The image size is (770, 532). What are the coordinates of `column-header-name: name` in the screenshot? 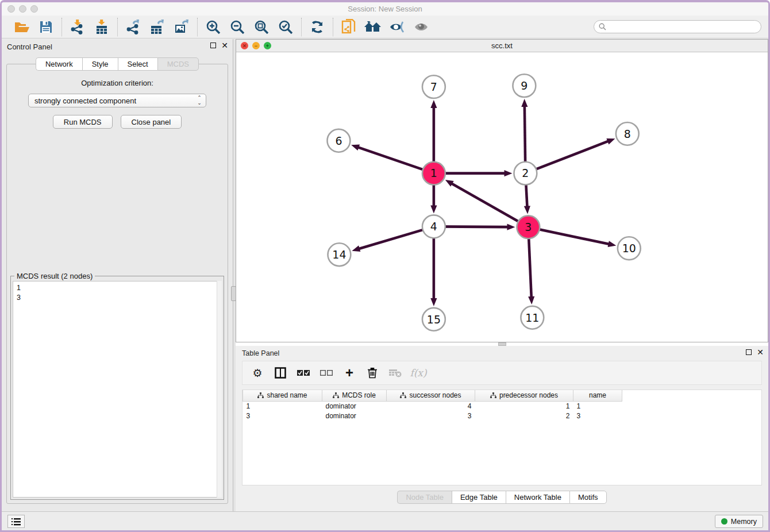 It's located at (598, 395).